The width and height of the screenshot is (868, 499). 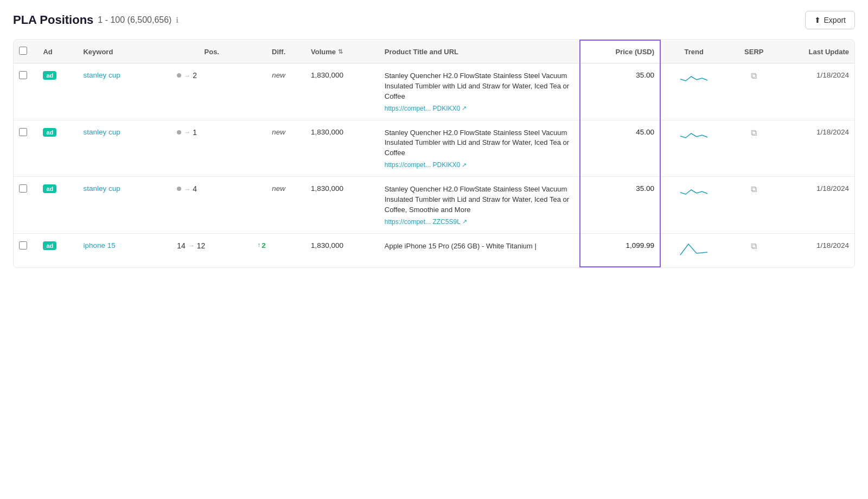 I want to click on table-row: ad stanley cup →4 new 1,830,000 Stanley …, so click(x=434, y=205).